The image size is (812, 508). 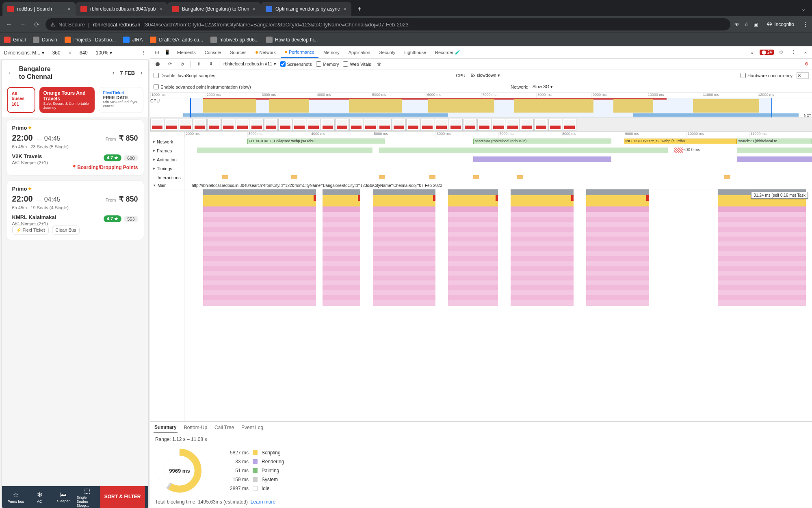 I want to click on network-request: FLEXITICKET_Collapsed.webp (s3.rdbu..., so click(x=316, y=141).